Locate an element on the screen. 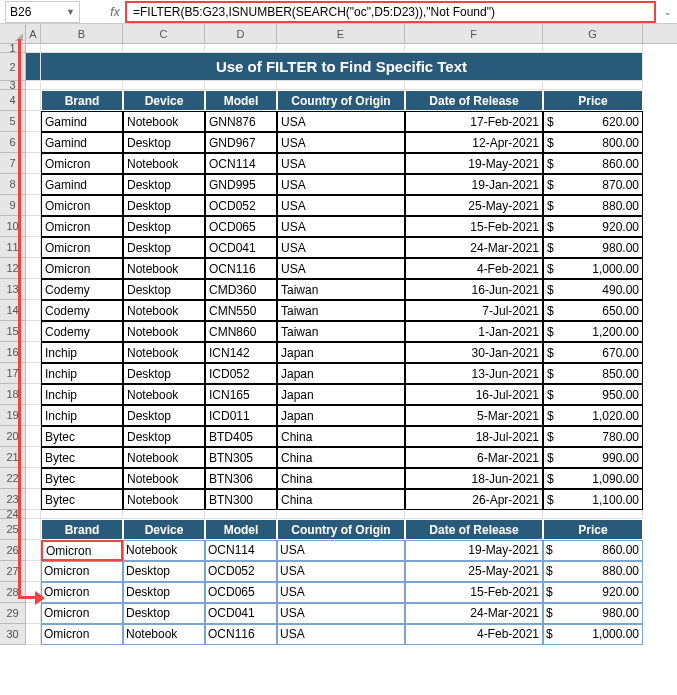  cell-model: GND995 is located at coordinates (241, 184).